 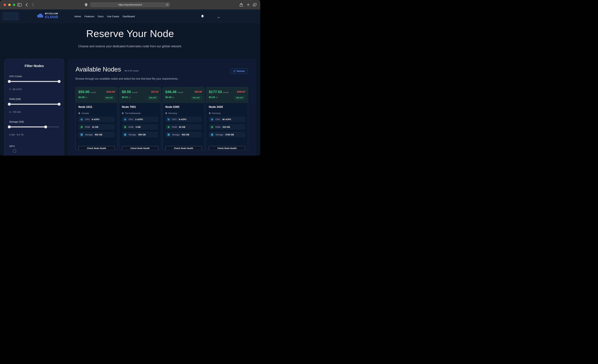 What do you see at coordinates (241, 5) in the screenshot?
I see `share-icon` at bounding box center [241, 5].